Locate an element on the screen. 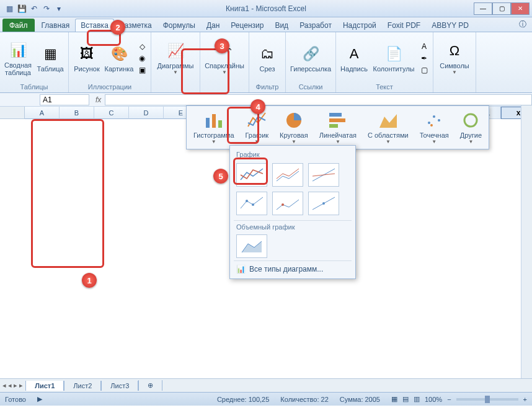 This screenshot has width=532, height=418. zoom-out-icon: − is located at coordinates (449, 399).